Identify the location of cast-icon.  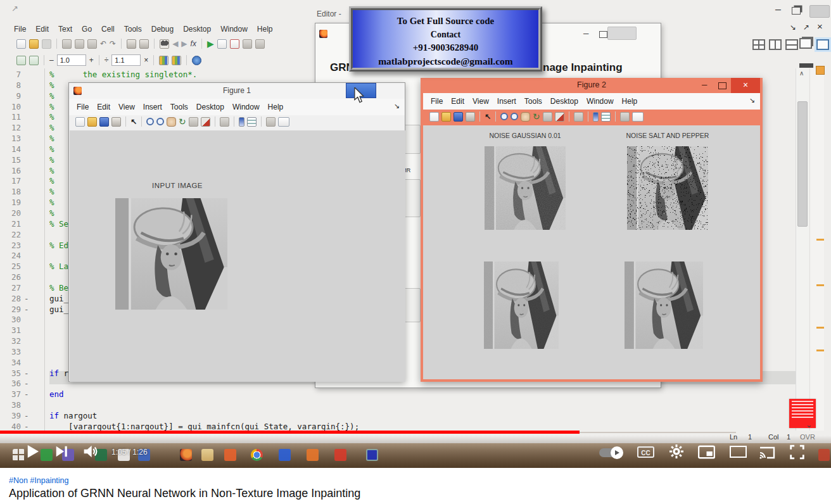
(767, 452).